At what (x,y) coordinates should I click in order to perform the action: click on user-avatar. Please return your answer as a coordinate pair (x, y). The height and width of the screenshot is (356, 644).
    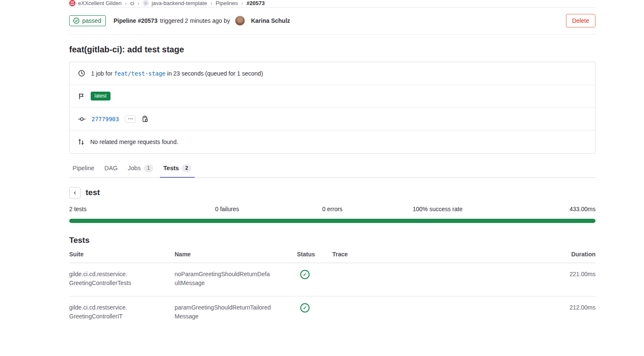
    Looking at the image, I should click on (240, 21).